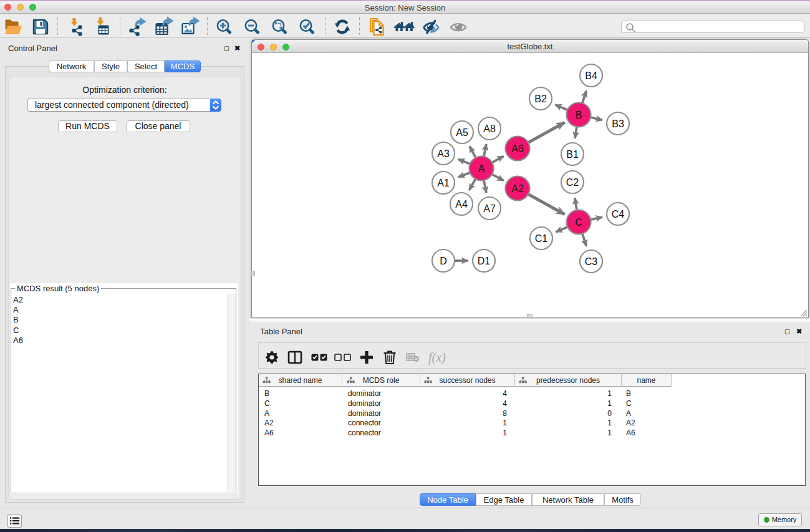 Image resolution: width=810 pixels, height=532 pixels. I want to click on svg-text: B1, so click(572, 155).